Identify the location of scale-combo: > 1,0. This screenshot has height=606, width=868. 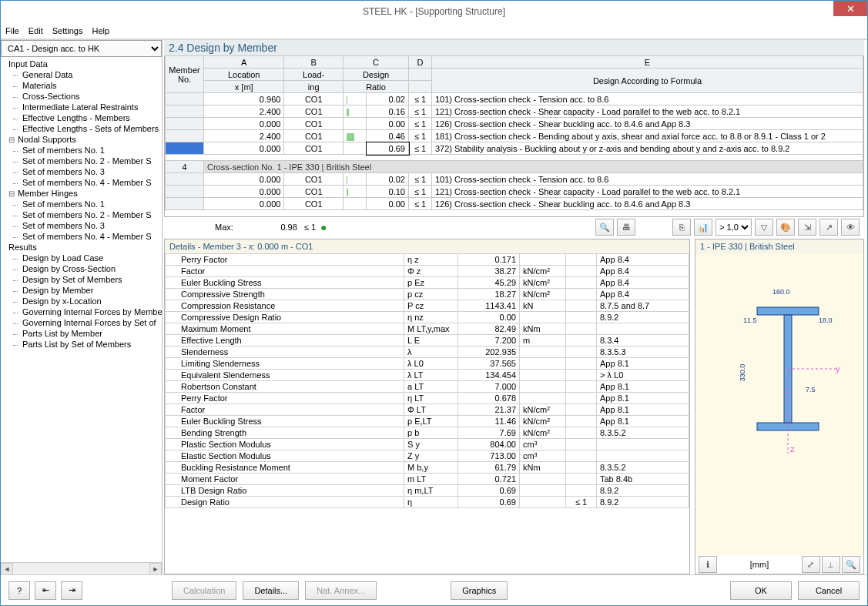
(733, 227).